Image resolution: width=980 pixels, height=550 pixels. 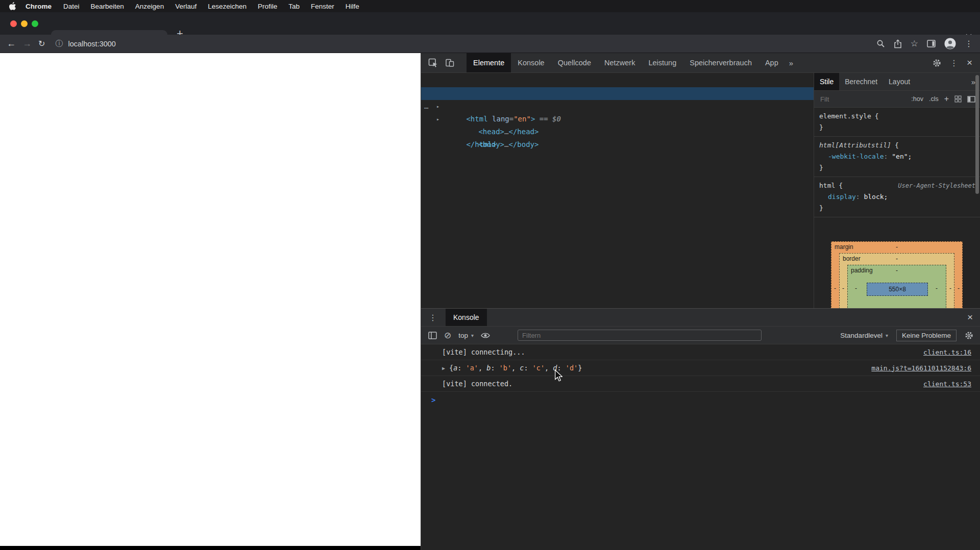 I want to click on tab-speicherverbrauch: Speicherverbrauch, so click(x=721, y=63).